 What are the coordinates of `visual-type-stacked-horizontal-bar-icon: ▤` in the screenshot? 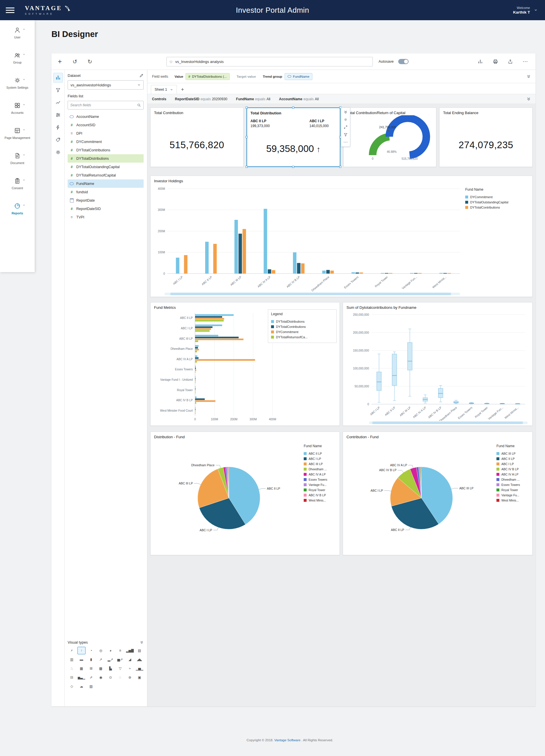 It's located at (139, 651).